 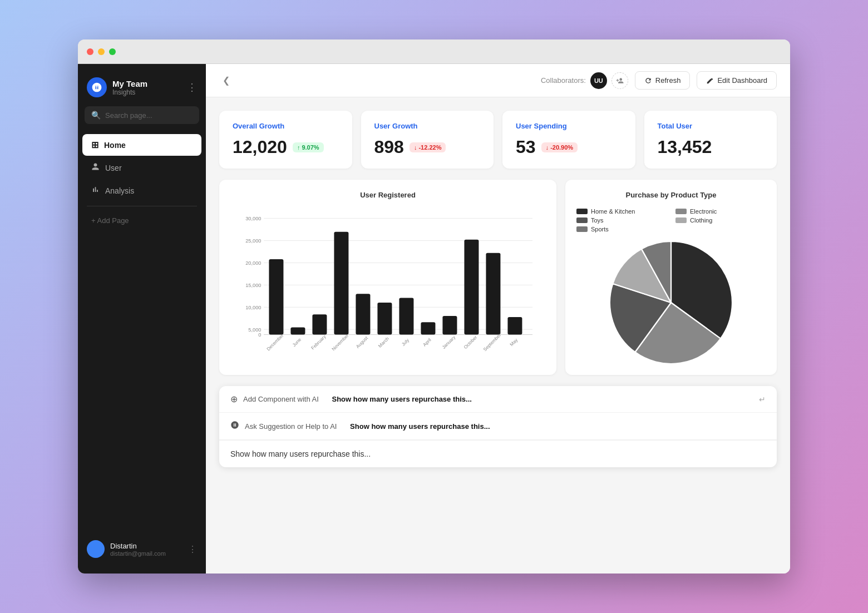 I want to click on legend-item-3: Clothing, so click(x=721, y=220).